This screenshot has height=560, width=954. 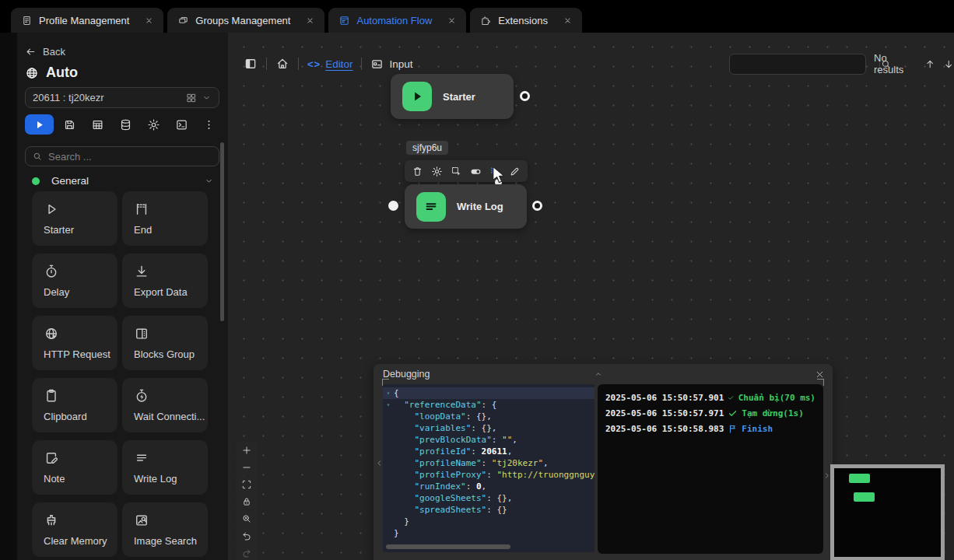 I want to click on previous-result-icon, so click(x=930, y=64).